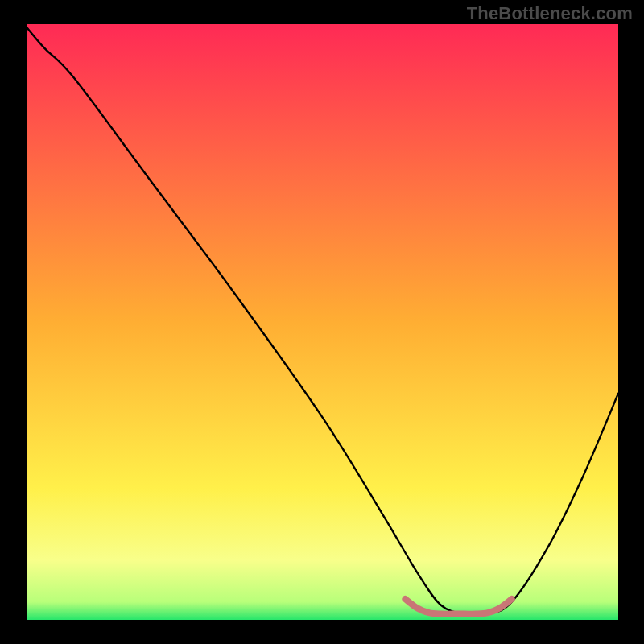  Describe the element at coordinates (550, 14) in the screenshot. I see `watermark-text: TheBottleneck.com` at that location.